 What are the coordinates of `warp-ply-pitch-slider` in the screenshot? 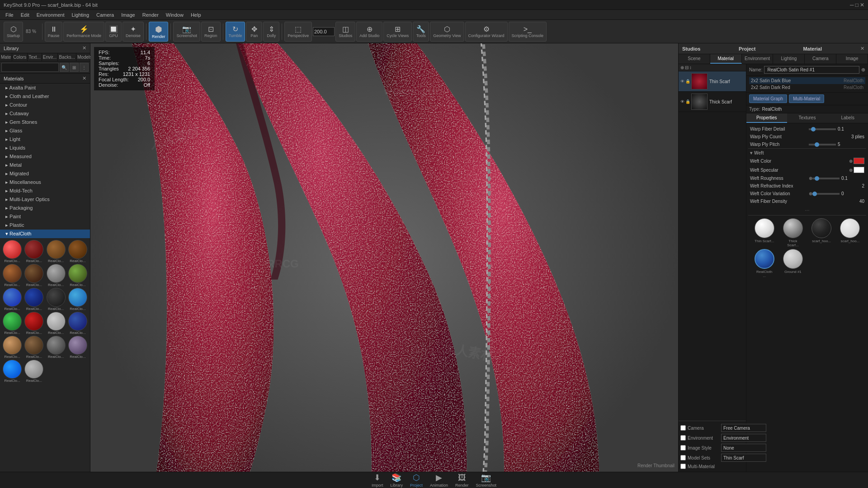 It's located at (822, 145).